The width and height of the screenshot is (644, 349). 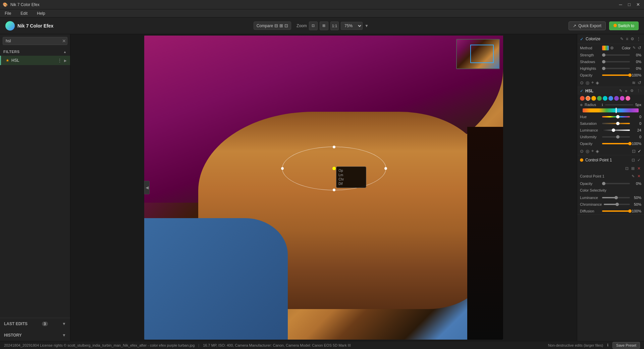 I want to click on colorize-menu-icon: ≡, so click(x=627, y=39).